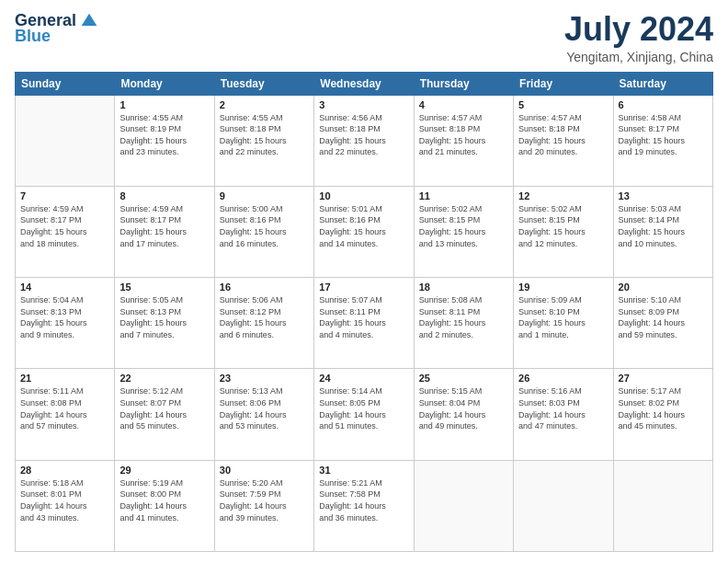  I want to click on day-info: Sunrise: 5:06 AM Sunset: 8:12 PM Dayligh…, so click(265, 317).